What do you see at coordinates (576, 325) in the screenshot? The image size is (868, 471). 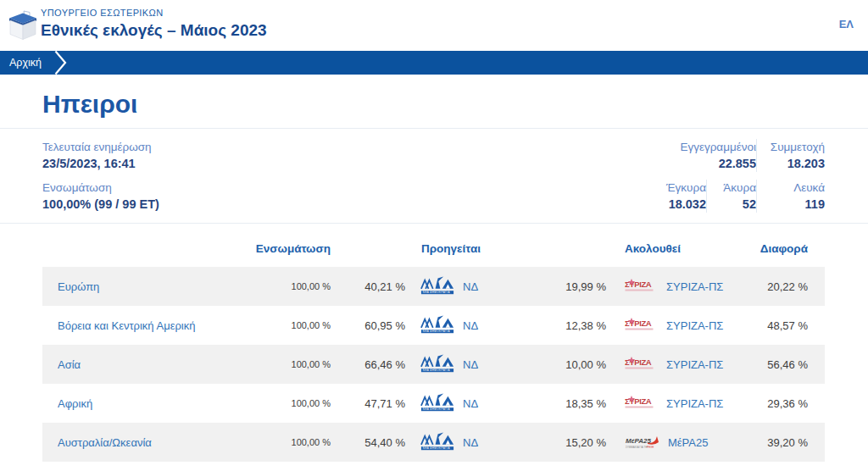 I see `following-percent-cell: 12,38 %` at bounding box center [576, 325].